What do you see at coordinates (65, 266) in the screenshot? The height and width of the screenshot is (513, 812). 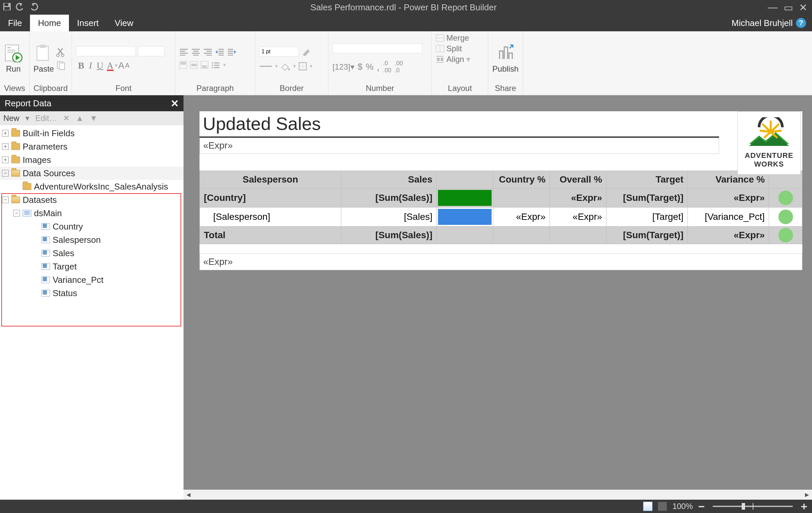 I see `tree-field: Target` at bounding box center [65, 266].